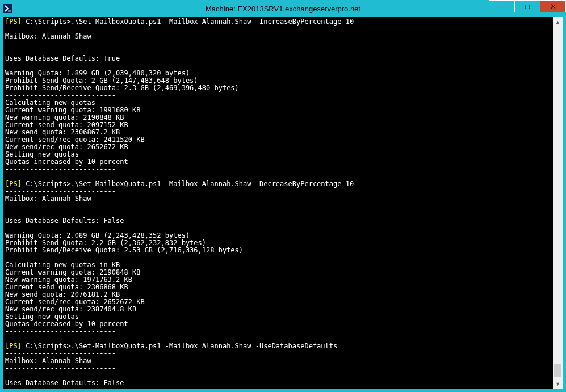  Describe the element at coordinates (98, 73) in the screenshot. I see `warning-quota-1: Warning Quota: 1.899 GB (2,039,480,320 b…` at that location.